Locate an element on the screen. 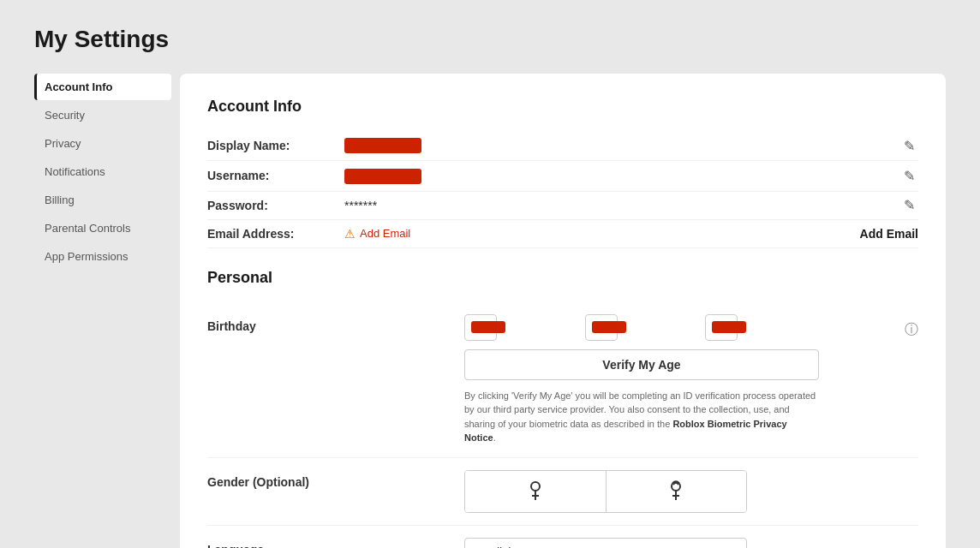 The image size is (980, 548). birthday-year-select is located at coordinates (721, 327).